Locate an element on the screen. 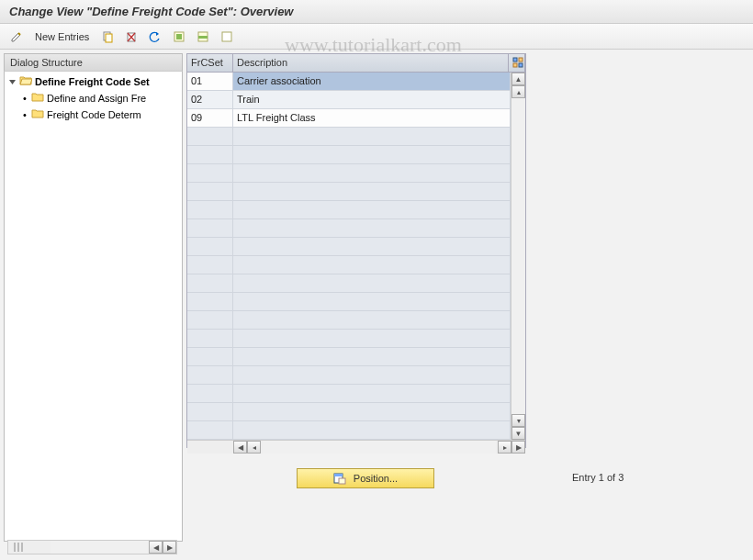 This screenshot has height=560, width=753. toolbar: New Entries is located at coordinates (376, 37).